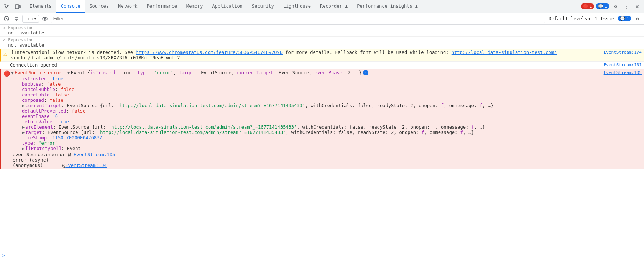 This screenshot has width=644, height=260. Describe the element at coordinates (322, 43) in the screenshot. I see `expression-row-2: × Expression not available` at that location.